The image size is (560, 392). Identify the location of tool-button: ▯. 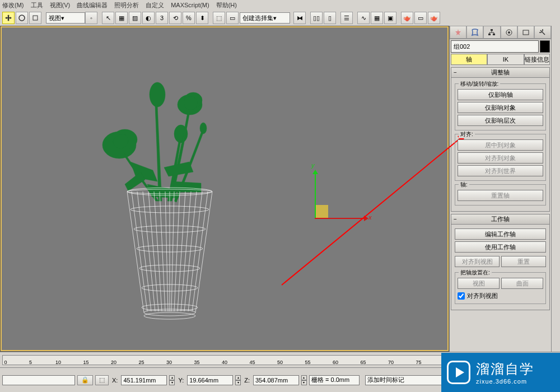
(330, 18).